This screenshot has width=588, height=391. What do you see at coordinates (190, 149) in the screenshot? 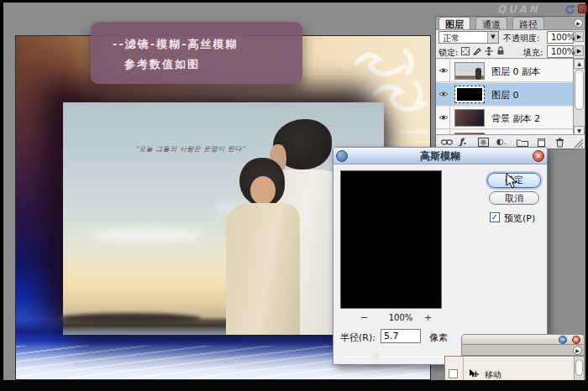
I see `photo-quote-text: "오늘 그들의 사랑은 운명이 된다"` at bounding box center [190, 149].